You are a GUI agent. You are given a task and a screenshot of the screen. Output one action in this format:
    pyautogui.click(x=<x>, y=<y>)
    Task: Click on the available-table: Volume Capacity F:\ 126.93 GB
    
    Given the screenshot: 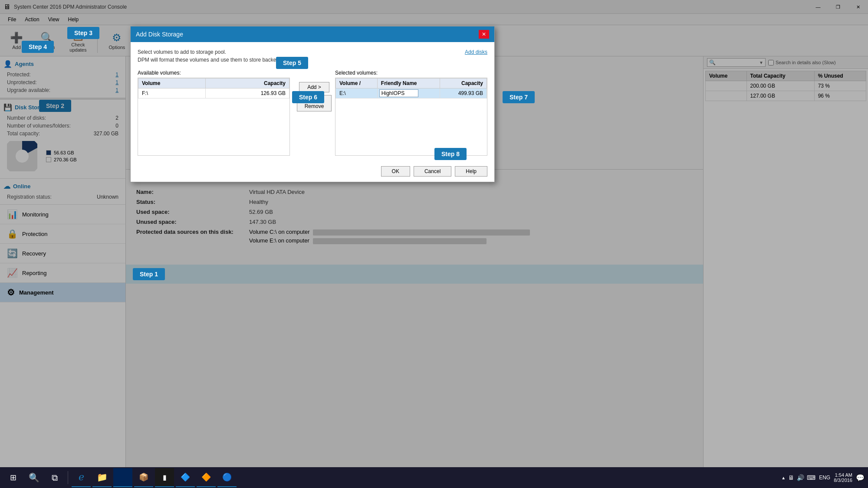 What is the action you would take?
    pyautogui.click(x=214, y=88)
    